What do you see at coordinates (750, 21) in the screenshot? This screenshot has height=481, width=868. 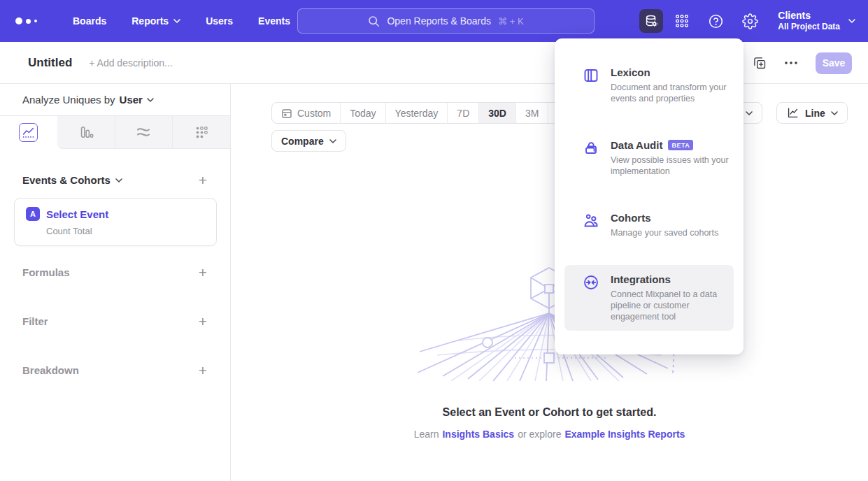 I see `gear-icon` at bounding box center [750, 21].